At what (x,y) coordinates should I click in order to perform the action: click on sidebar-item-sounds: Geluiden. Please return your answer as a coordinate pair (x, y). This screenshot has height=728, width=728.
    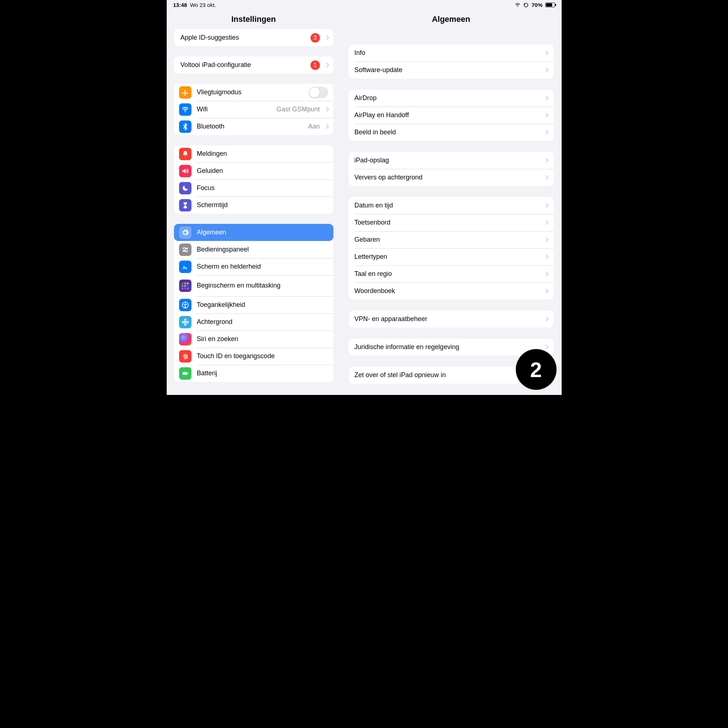
    Looking at the image, I should click on (254, 171).